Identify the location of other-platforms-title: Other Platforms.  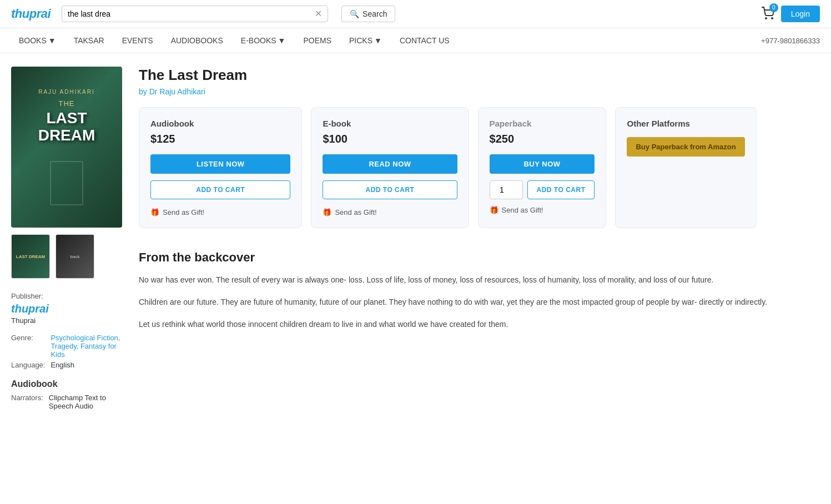
(686, 123).